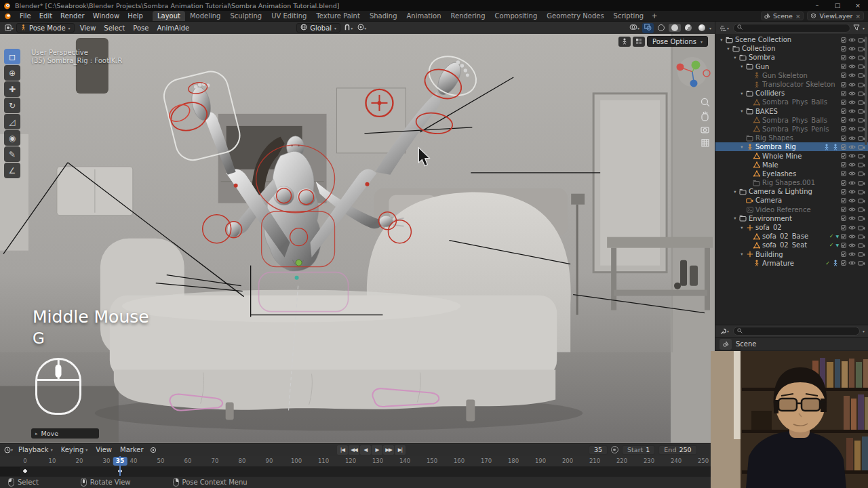 Image resolution: width=868 pixels, height=488 pixels. Describe the element at coordinates (37, 434) in the screenshot. I see `panel-expand-arrow-icon: ▸` at that location.